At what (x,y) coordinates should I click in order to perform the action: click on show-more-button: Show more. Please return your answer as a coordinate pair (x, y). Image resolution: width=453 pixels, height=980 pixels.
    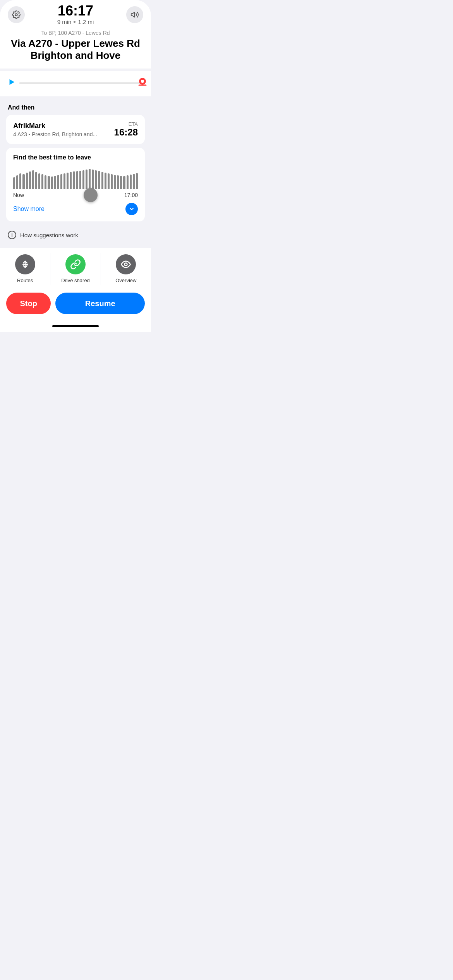
    Looking at the image, I should click on (29, 209).